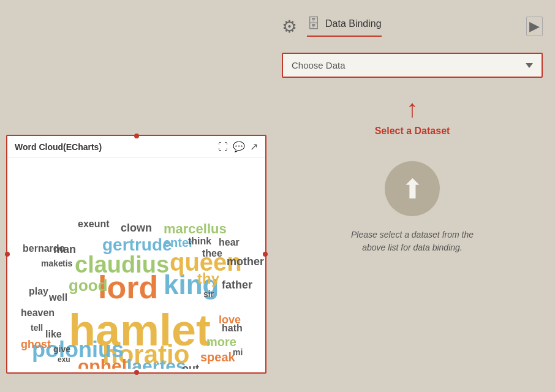  What do you see at coordinates (289, 27) in the screenshot?
I see `gear-icon: ⚙` at bounding box center [289, 27].